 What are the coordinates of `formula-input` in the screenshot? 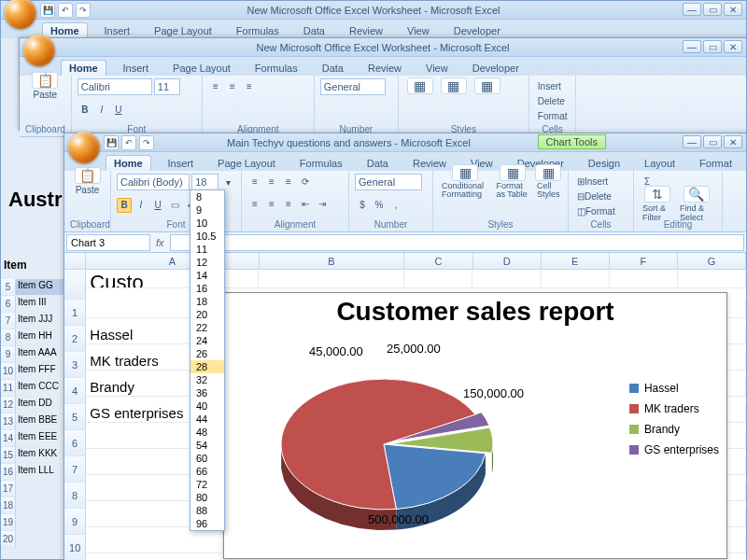 It's located at (458, 243).